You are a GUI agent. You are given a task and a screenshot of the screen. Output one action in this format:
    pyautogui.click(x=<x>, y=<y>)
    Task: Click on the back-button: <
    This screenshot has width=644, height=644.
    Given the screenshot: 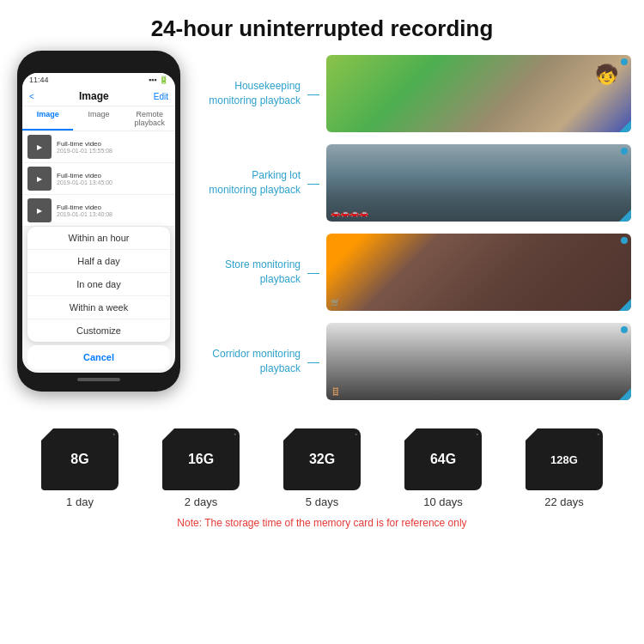 What is the action you would take?
    pyautogui.click(x=32, y=96)
    